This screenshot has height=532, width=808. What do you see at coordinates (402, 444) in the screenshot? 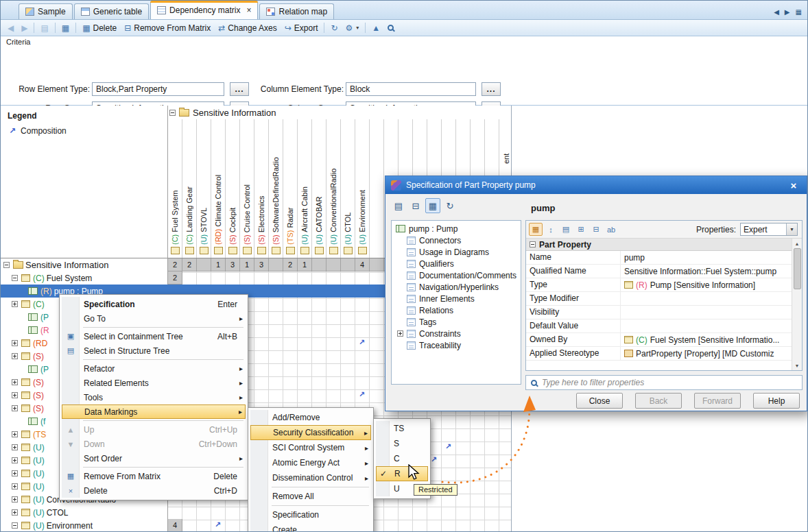
I see `security-classification-item-s: S` at bounding box center [402, 444].